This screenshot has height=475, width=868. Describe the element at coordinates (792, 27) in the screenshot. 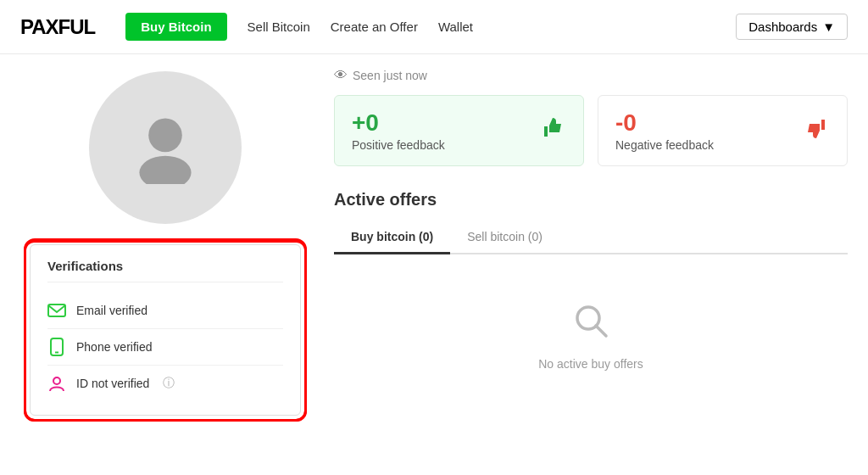

I see `dashboards-button: Dashboards ▼` at that location.